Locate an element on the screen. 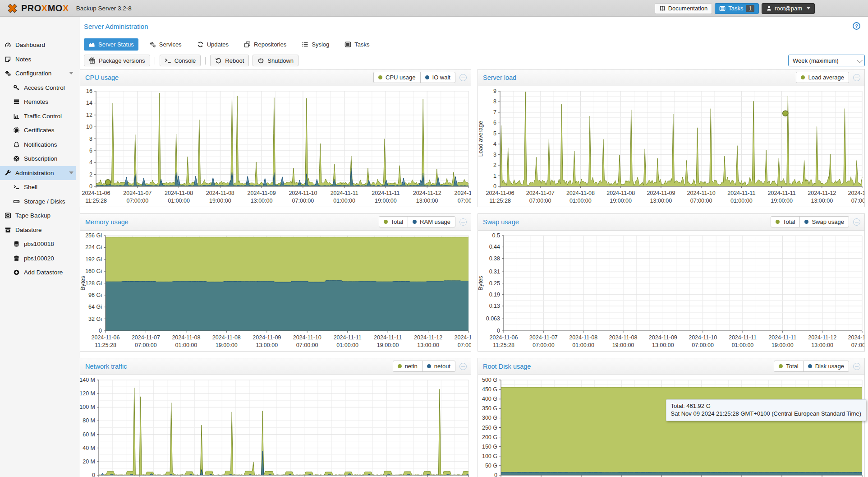 This screenshot has height=477, width=868. sidebar-item-datastore: Datastore is located at coordinates (38, 230).